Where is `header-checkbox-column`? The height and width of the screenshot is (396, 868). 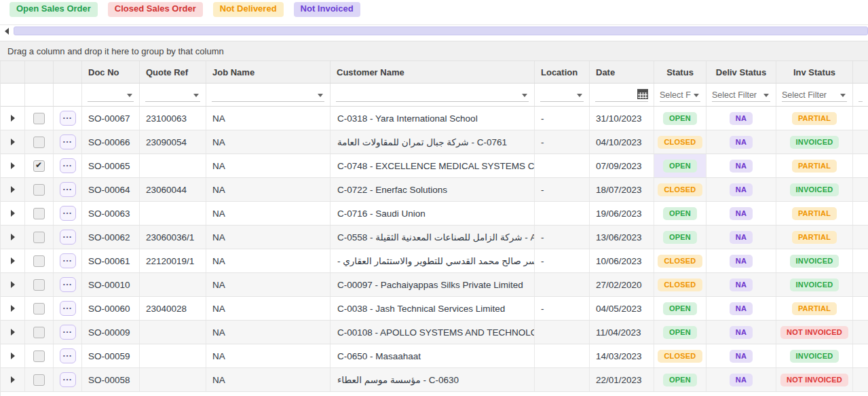 header-checkbox-column is located at coordinates (39, 72).